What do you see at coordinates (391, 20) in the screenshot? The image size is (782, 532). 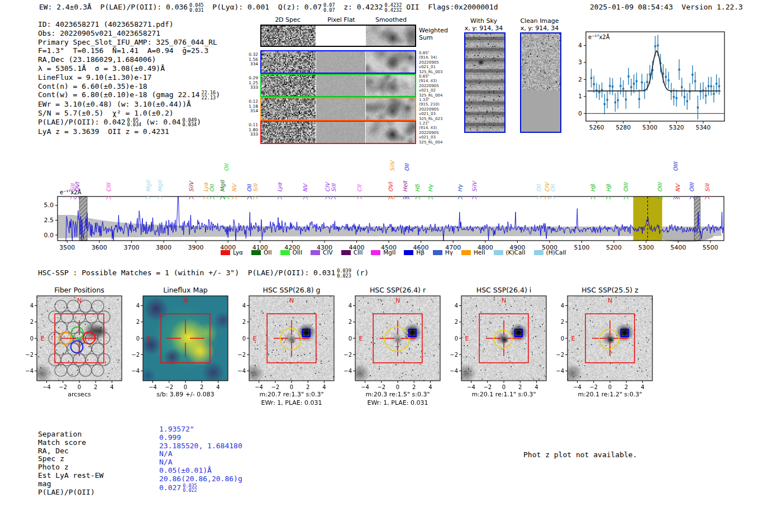 I see `spec2d-col-title: Smoothed` at bounding box center [391, 20].